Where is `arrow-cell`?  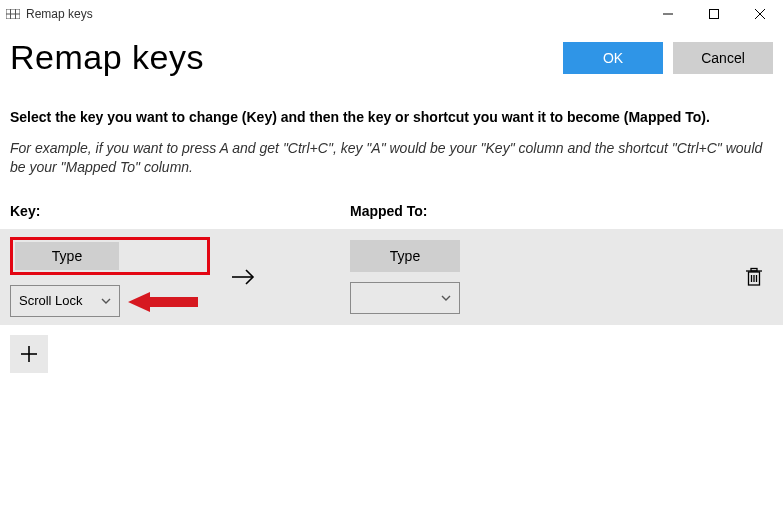
arrow-cell is located at coordinates (280, 277).